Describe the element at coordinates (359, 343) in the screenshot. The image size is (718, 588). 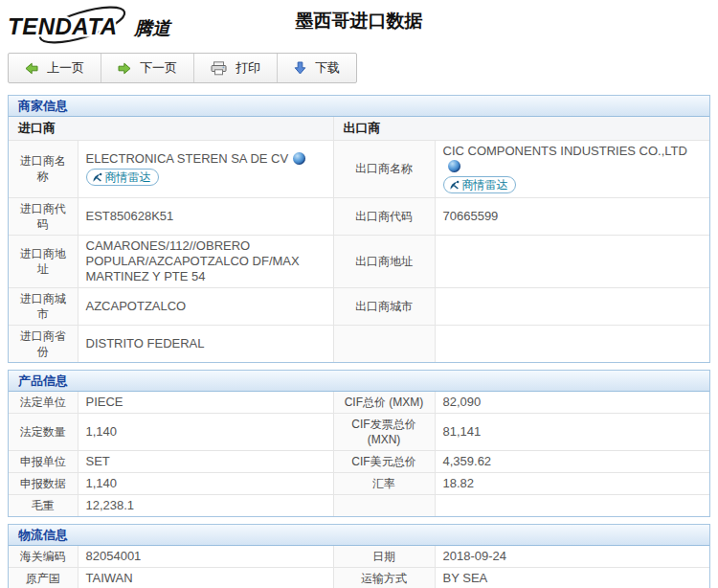
I see `table-row: 进口商省份 DISTRITO FEDERAL` at that location.